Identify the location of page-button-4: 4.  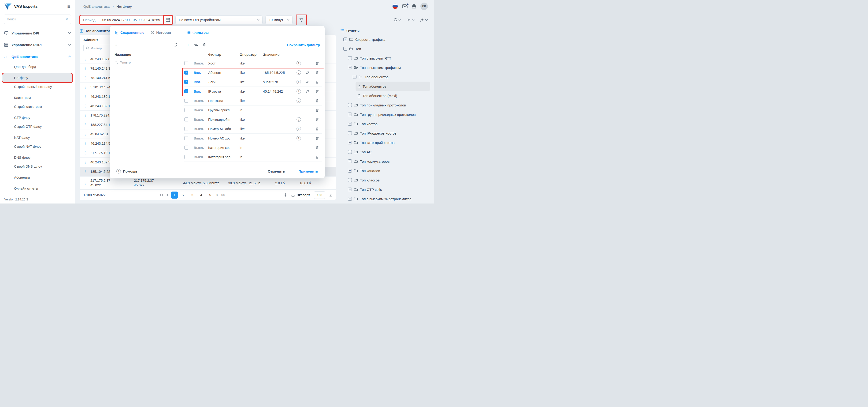
(202, 195).